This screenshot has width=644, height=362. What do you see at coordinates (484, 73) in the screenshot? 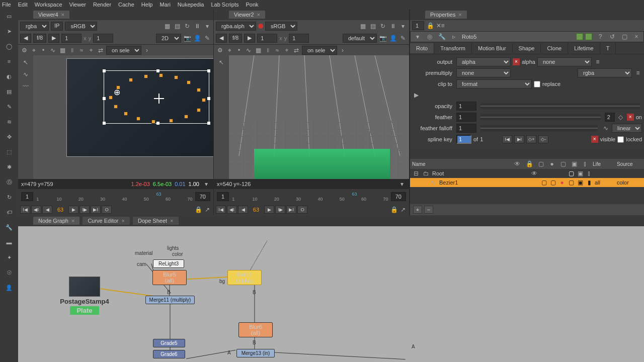
I see `premult-select: none` at bounding box center [484, 73].